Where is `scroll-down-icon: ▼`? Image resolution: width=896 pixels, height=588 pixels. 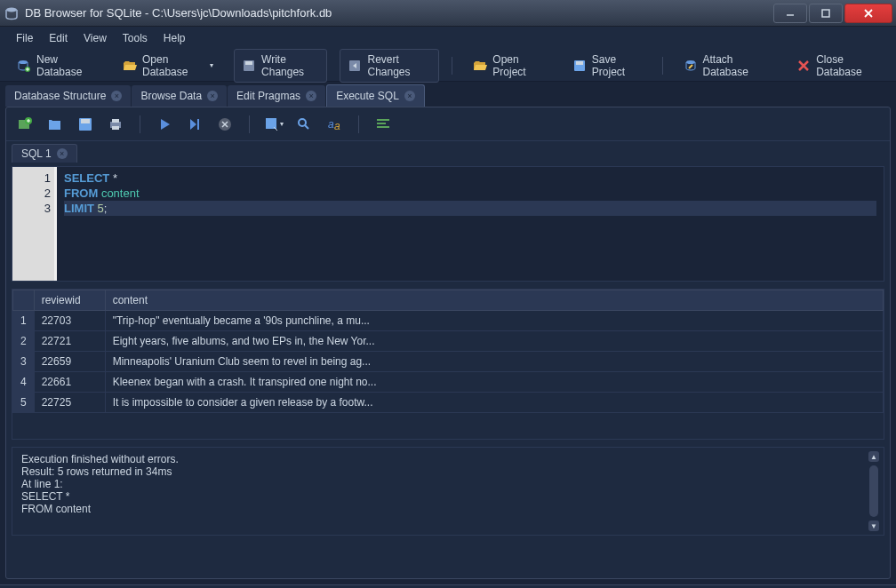 scroll-down-icon: ▼ is located at coordinates (874, 526).